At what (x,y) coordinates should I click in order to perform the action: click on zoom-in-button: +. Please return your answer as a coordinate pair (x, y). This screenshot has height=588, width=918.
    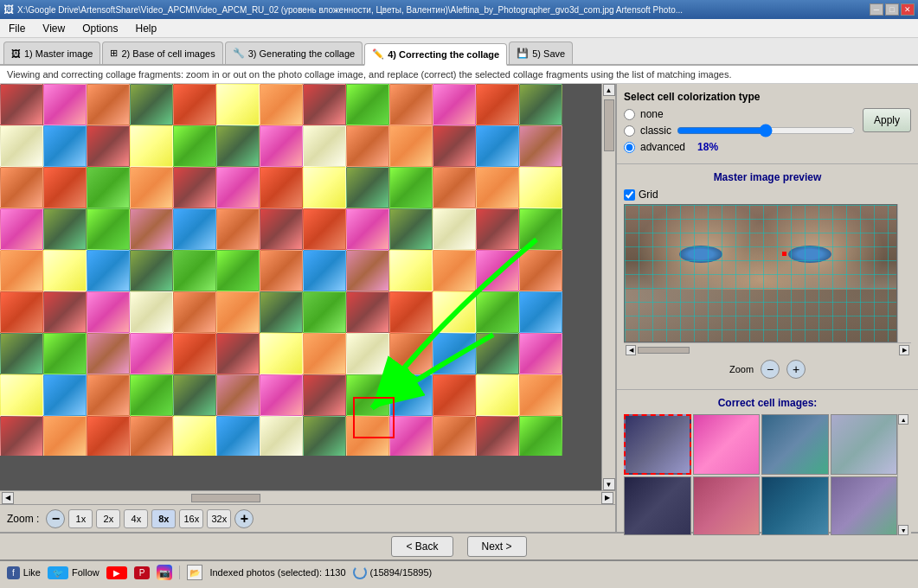
    Looking at the image, I should click on (244, 519).